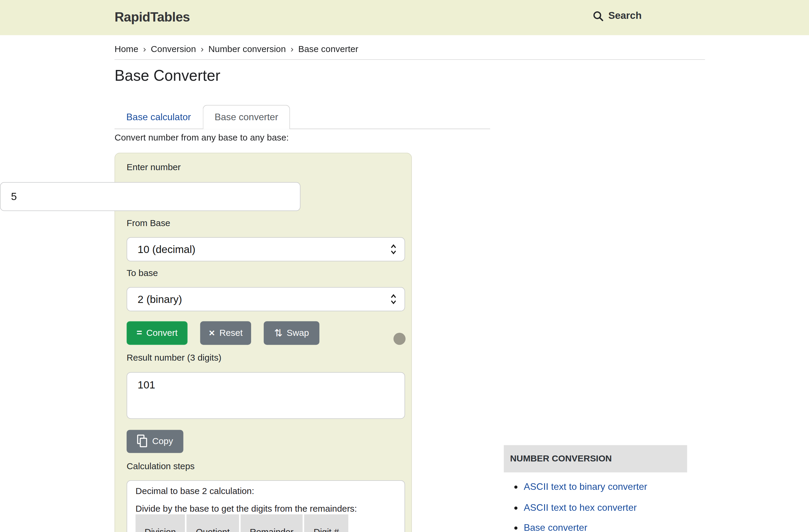 The height and width of the screenshot is (532, 809). What do you see at coordinates (173, 49) in the screenshot?
I see `breadcrumb-conversion: Conversion` at bounding box center [173, 49].